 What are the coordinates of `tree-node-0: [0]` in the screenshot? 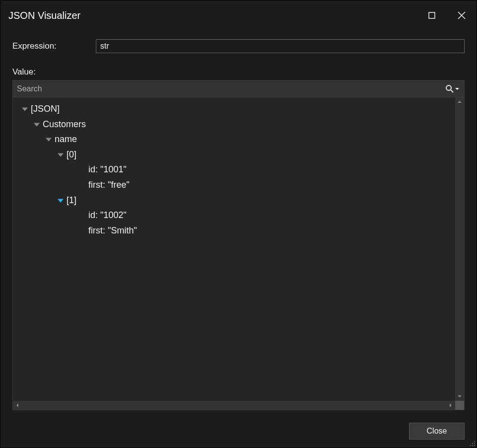 It's located at (234, 155).